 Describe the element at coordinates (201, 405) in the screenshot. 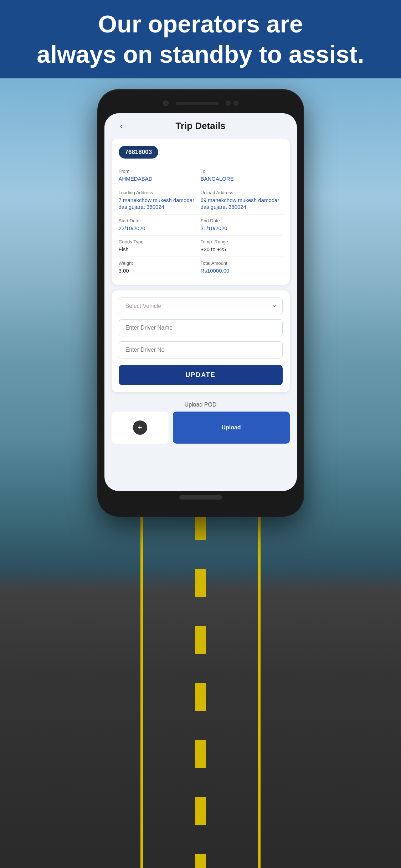

I see `upload-label: Upload POD` at that location.